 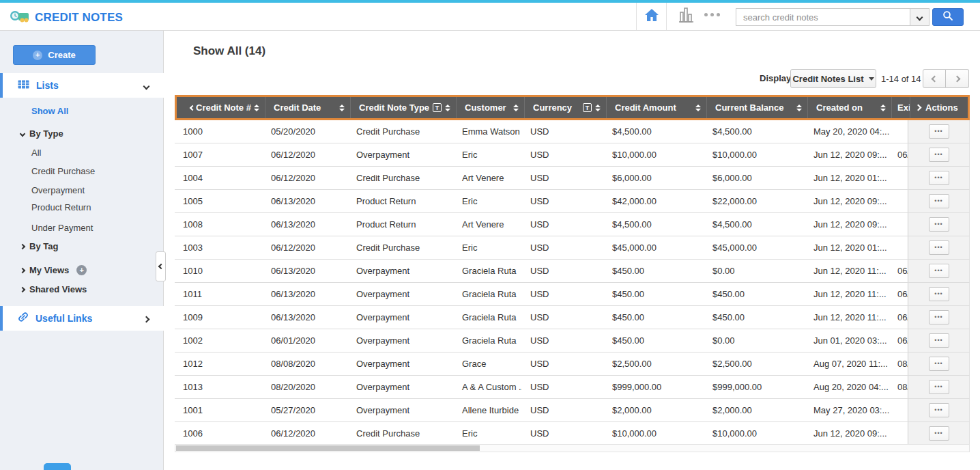 I want to click on cell-credit-note: 1007, so click(x=218, y=154).